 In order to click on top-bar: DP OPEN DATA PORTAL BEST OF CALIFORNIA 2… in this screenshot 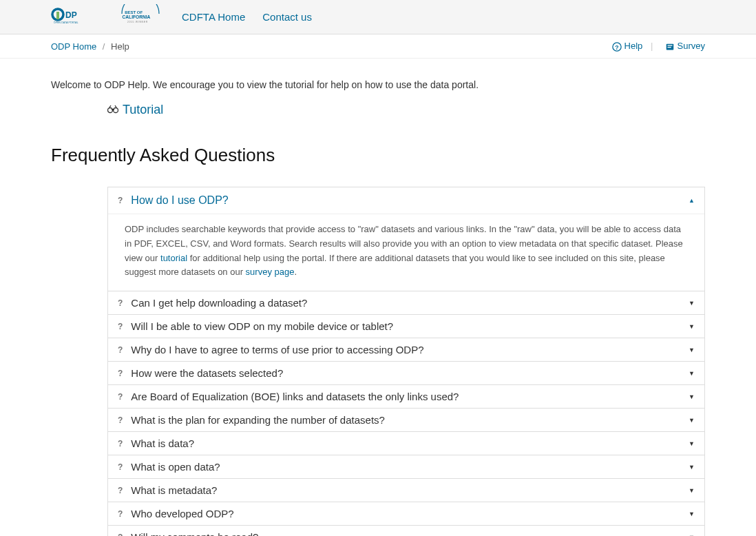, I will do `click(378, 17)`.